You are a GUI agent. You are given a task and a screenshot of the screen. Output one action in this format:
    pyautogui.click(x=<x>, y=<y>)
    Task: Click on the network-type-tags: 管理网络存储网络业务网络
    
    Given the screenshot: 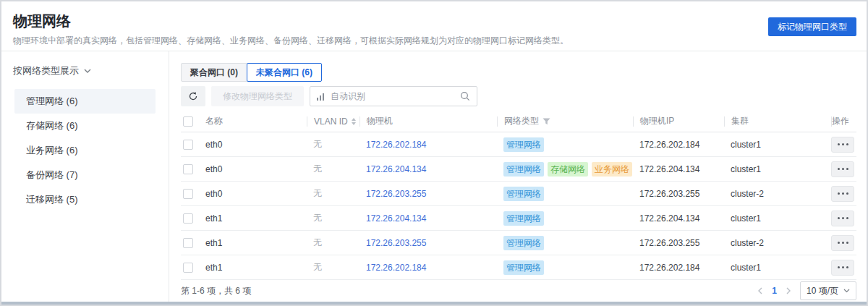 What is the action you would take?
    pyautogui.click(x=565, y=169)
    